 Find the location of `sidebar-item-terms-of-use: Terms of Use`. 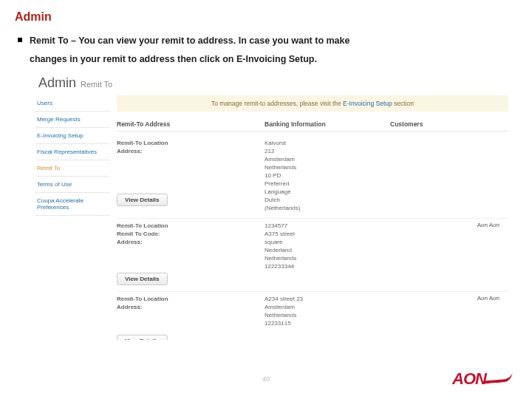

sidebar-item-terms-of-use: Terms of Use is located at coordinates (72, 185).